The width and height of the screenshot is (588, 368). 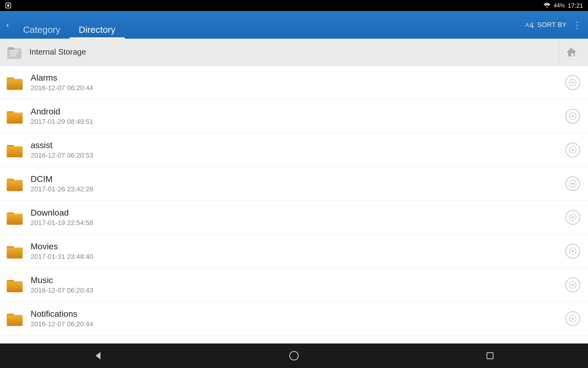 I want to click on status-bar: 44% 17:21, so click(x=294, y=6).